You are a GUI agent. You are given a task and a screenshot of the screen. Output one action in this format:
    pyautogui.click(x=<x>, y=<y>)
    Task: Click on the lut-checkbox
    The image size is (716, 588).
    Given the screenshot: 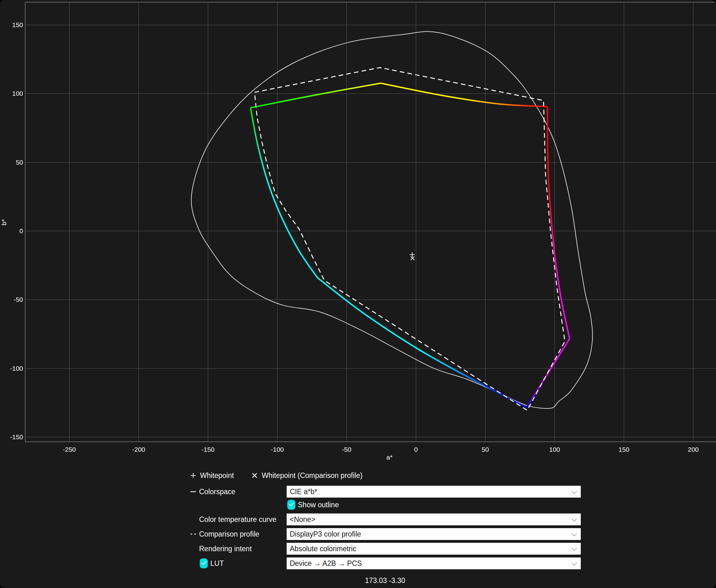 What is the action you would take?
    pyautogui.click(x=204, y=564)
    